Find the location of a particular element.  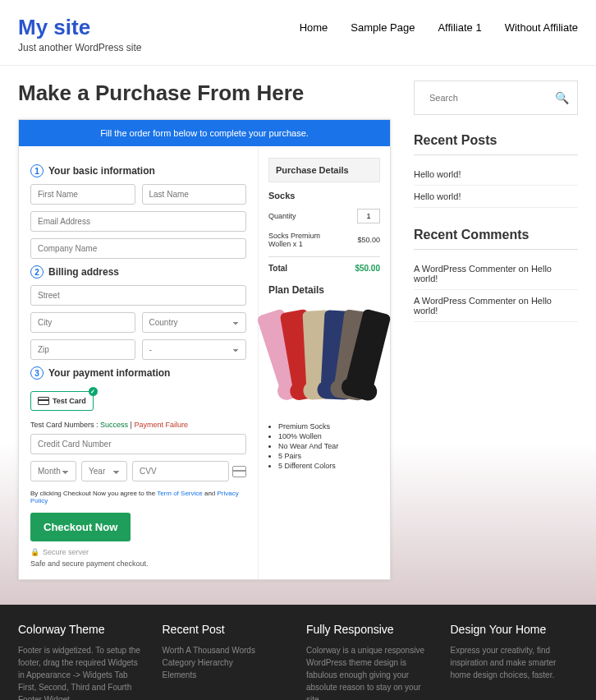

plan-details-head: Plan Details is located at coordinates (324, 290).